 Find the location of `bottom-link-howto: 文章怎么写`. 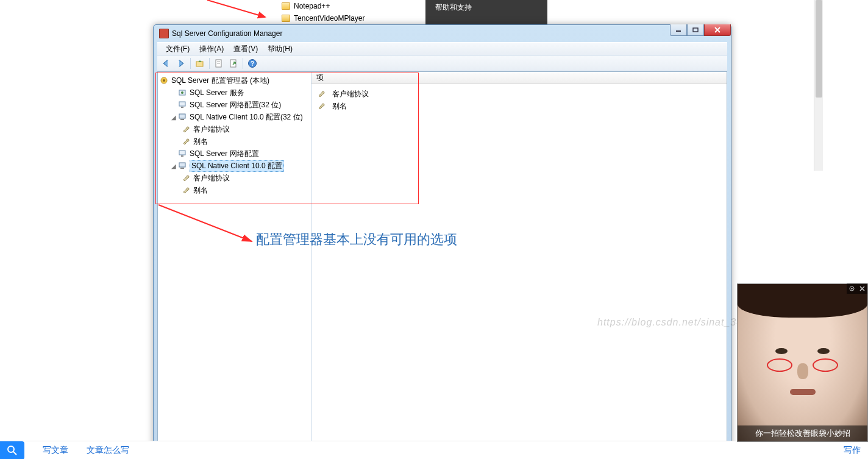

bottom-link-howto: 文章怎么写 is located at coordinates (108, 450).